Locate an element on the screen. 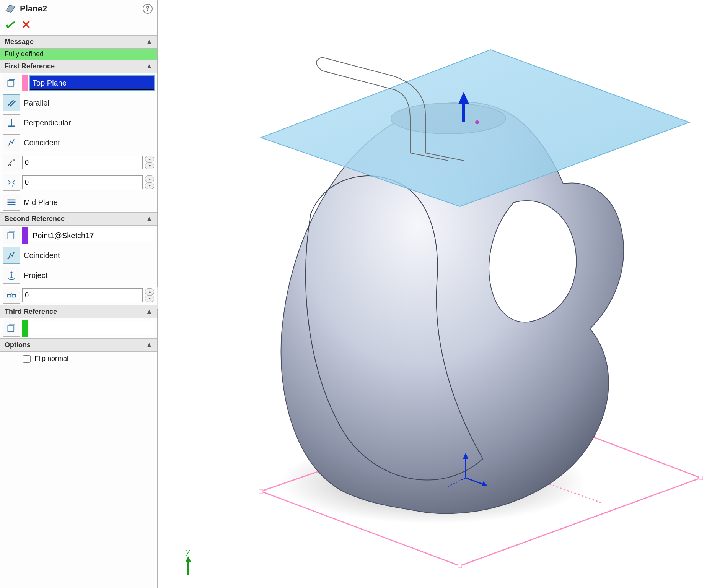 This screenshot has height=588, width=707. constraint-label: Project is located at coordinates (36, 275).